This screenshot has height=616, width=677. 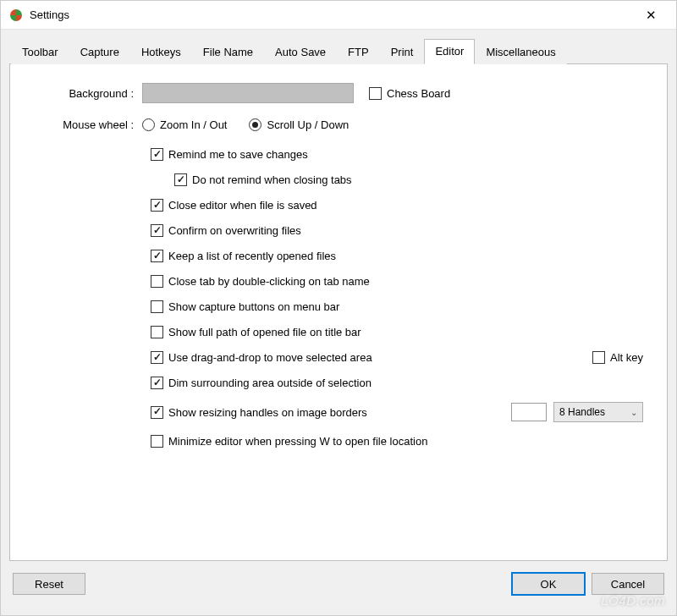 What do you see at coordinates (651, 15) in the screenshot?
I see `close-button: ✕` at bounding box center [651, 15].